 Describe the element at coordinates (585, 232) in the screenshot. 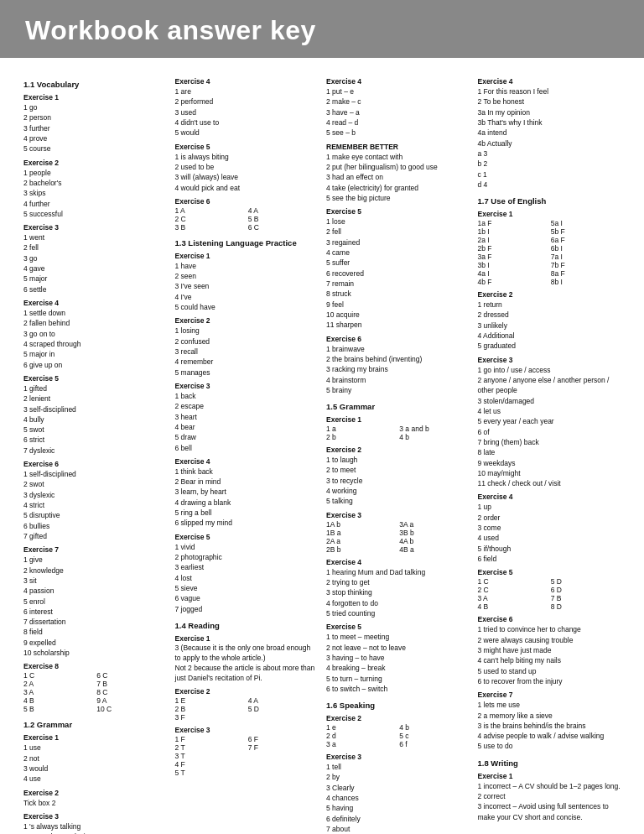

I see `list-item: 5b F` at that location.